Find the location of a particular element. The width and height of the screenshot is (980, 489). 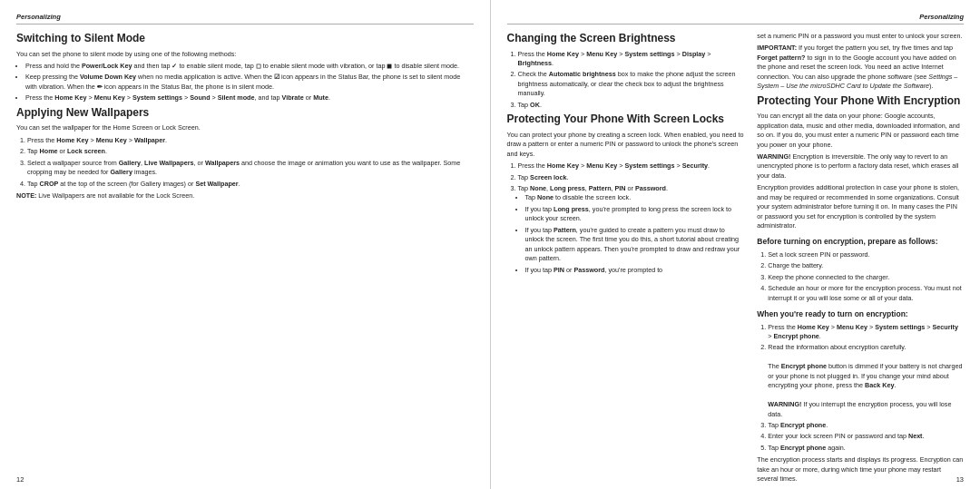

silent-mode-item-2: Keep pressing the Volume Down Key when n… is located at coordinates (250, 82).